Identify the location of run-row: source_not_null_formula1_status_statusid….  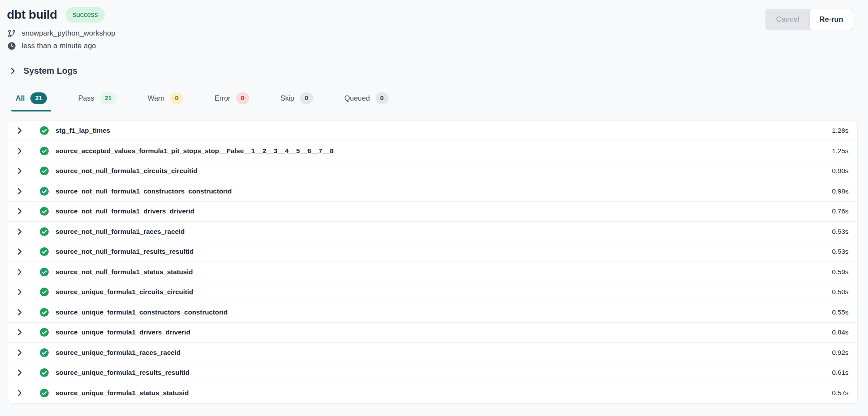
(432, 272).